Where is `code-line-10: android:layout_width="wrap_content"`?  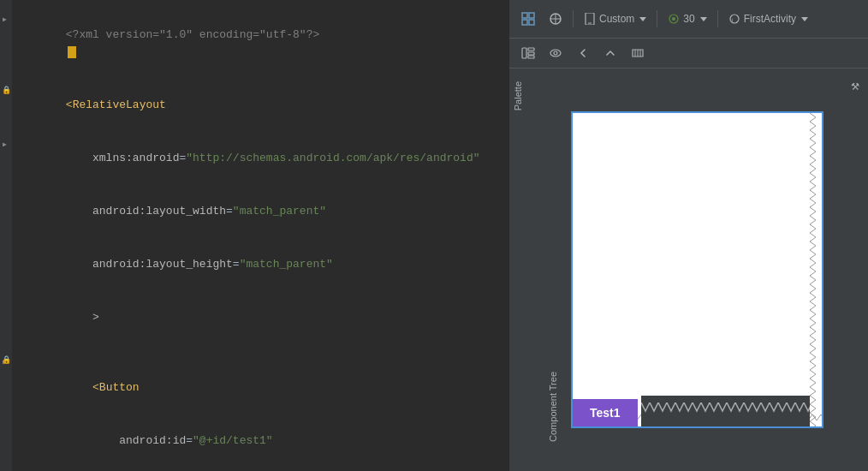
code-line-10: android:layout_width="wrap_content" is located at coordinates (255, 469).